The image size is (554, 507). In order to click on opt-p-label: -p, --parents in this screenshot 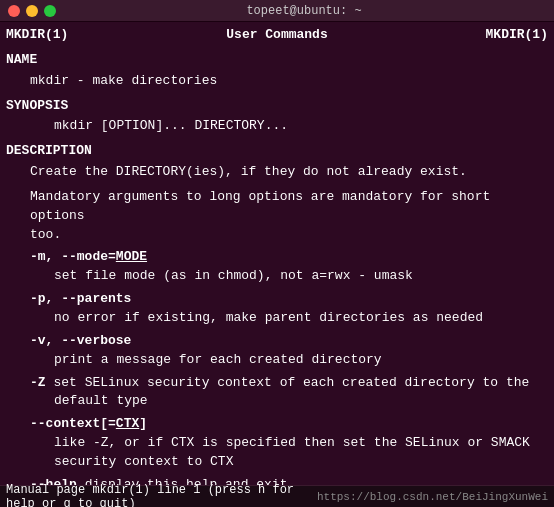, I will do `click(80, 298)`.